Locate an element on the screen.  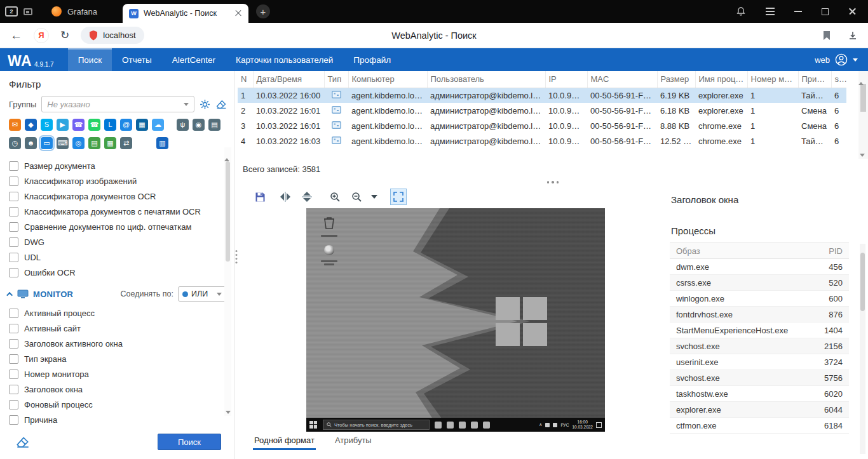
close-tab-icon is located at coordinates (238, 13).